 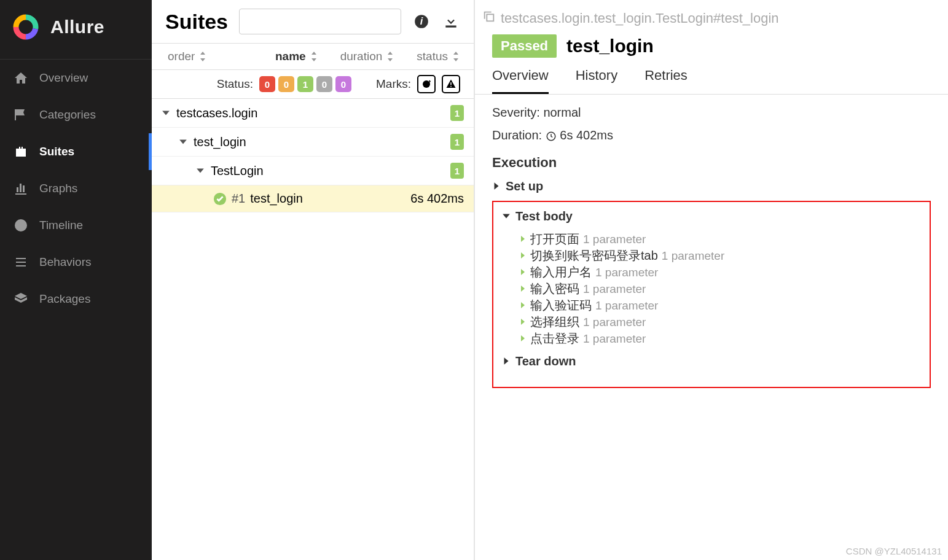 What do you see at coordinates (439, 56) in the screenshot?
I see `col-status: status` at bounding box center [439, 56].